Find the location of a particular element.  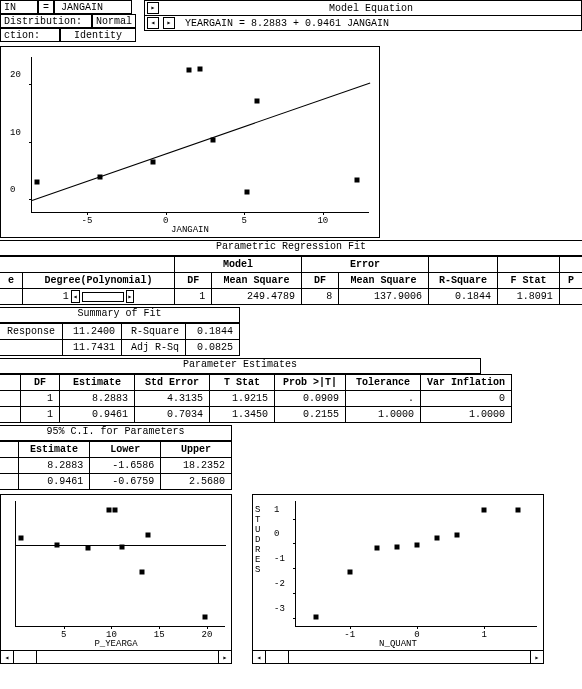

nq-xlabel: N_QUANT is located at coordinates (398, 644).